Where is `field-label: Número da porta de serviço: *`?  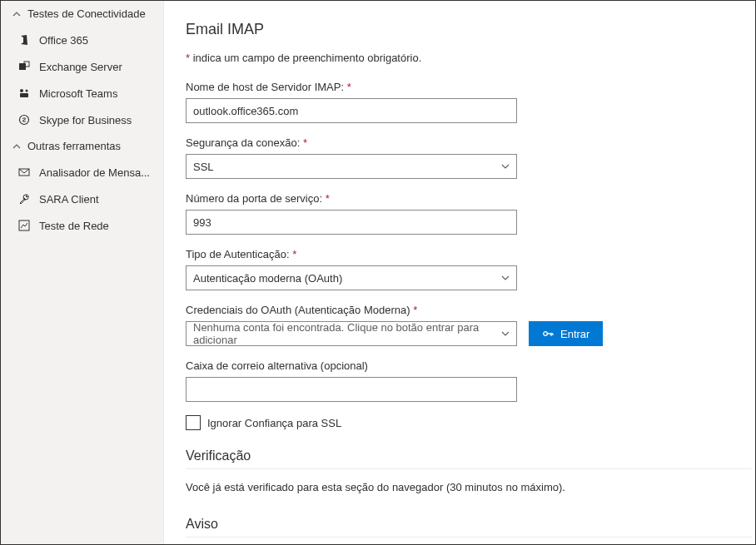 field-label: Número da porta de serviço: * is located at coordinates (470, 198).